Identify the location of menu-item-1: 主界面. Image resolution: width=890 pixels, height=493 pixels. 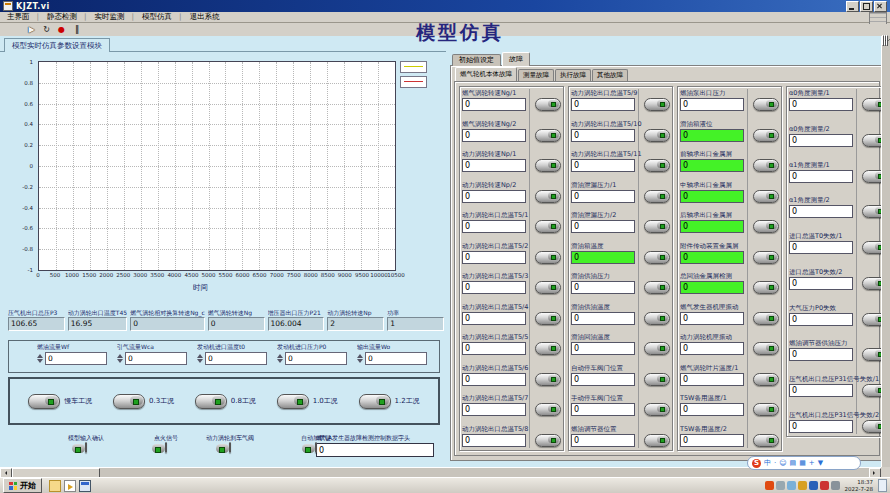
(23, 17).